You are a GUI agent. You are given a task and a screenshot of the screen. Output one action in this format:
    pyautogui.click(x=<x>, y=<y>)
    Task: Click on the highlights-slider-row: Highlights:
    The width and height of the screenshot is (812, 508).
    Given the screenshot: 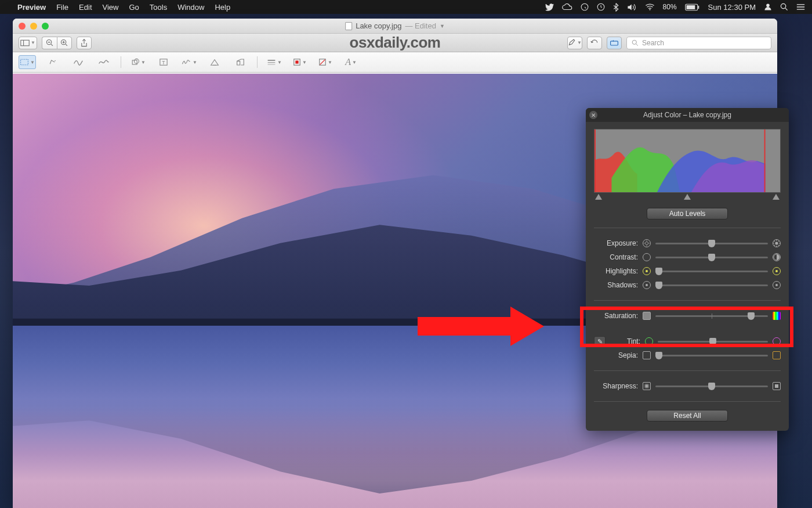 What is the action you would take?
    pyautogui.click(x=687, y=271)
    